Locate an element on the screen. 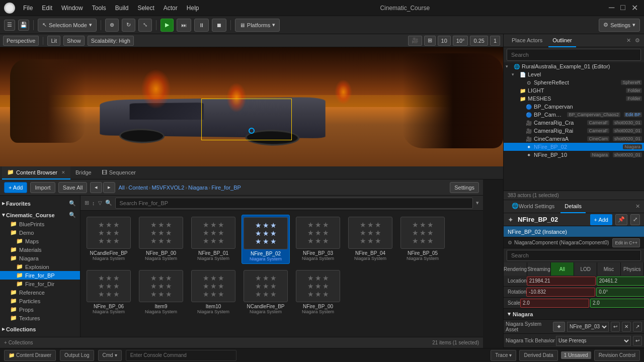 This screenshot has height=362, width=644. vp-snap-btn: ⊞ is located at coordinates (430, 41).